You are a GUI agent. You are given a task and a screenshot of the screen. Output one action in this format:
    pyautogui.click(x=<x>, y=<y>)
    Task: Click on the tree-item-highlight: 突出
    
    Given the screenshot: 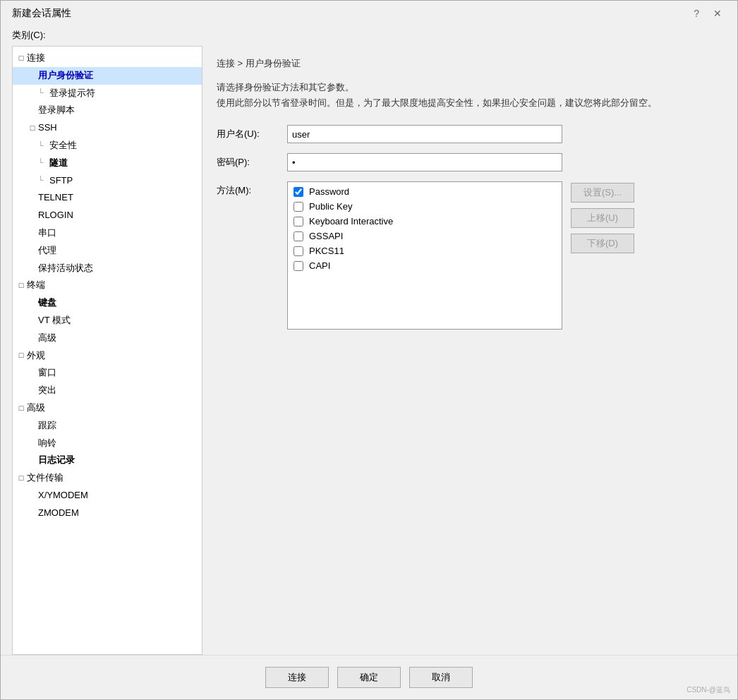 What is the action you would take?
    pyautogui.click(x=107, y=391)
    